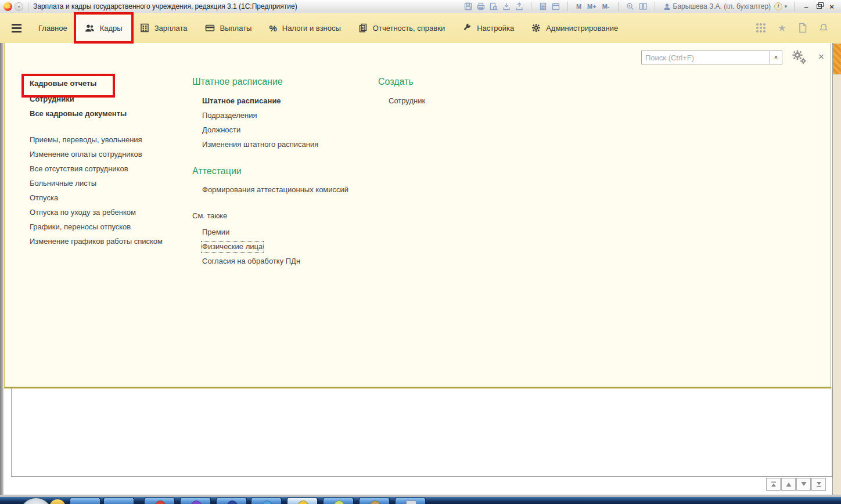  Describe the element at coordinates (789, 484) in the screenshot. I see `page-up-button` at that location.